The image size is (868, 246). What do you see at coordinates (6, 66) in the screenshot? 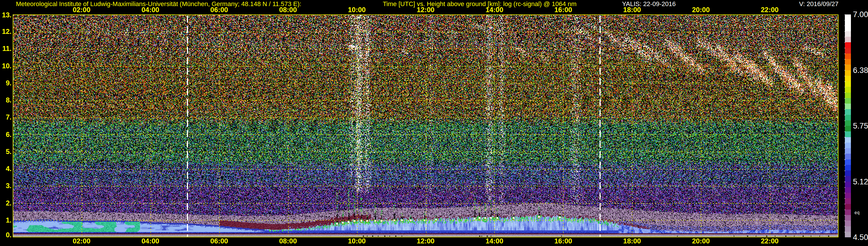
I see `y-tick: 10.` at bounding box center [6, 66].